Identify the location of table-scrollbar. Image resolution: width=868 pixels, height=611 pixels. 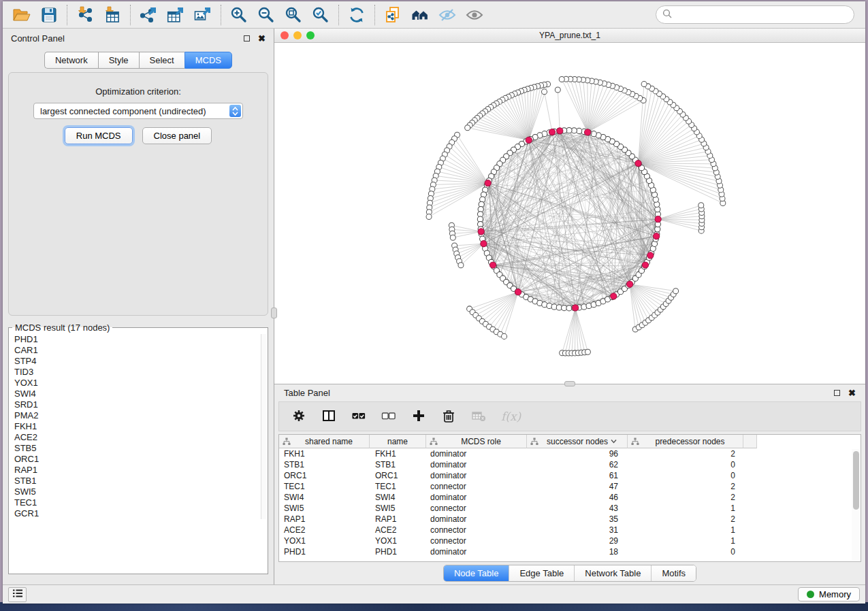
(856, 505).